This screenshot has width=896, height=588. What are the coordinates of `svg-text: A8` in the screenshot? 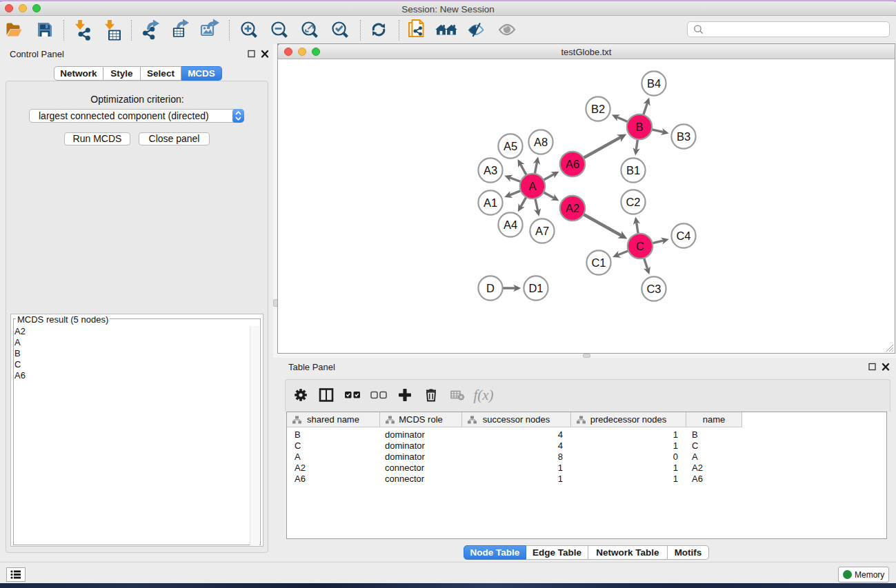 It's located at (541, 142).